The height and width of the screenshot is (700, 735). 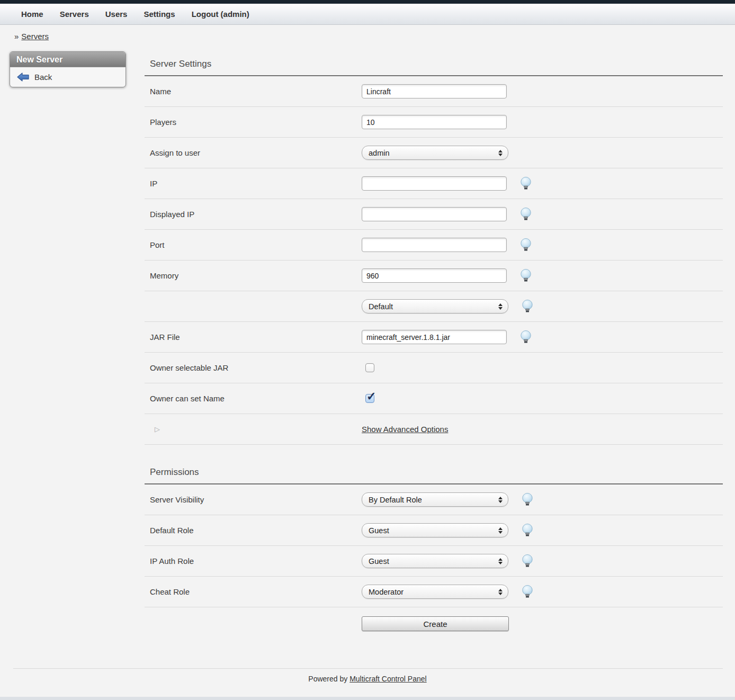 What do you see at coordinates (434, 337) in the screenshot?
I see `jar-file-input` at bounding box center [434, 337].